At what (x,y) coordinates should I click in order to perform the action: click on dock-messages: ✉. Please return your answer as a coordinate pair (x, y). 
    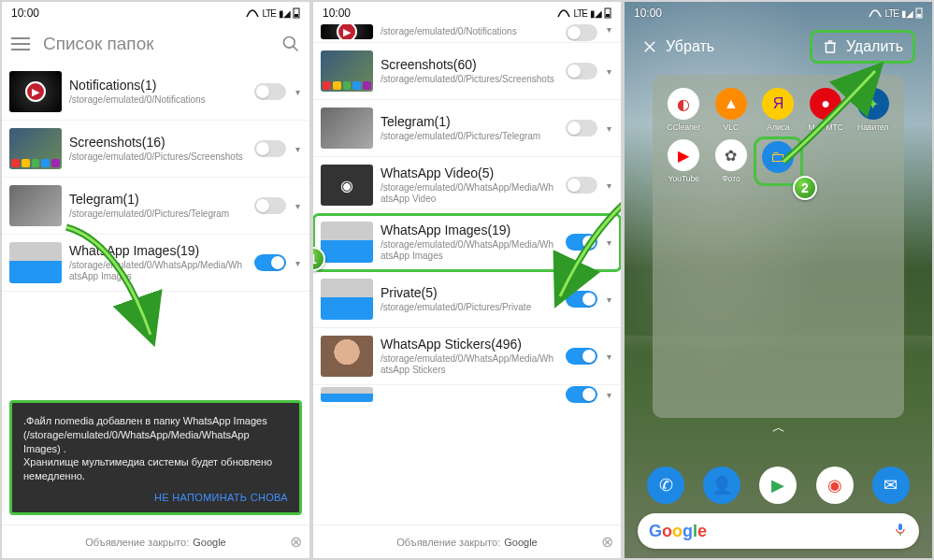
    Looking at the image, I should click on (891, 485).